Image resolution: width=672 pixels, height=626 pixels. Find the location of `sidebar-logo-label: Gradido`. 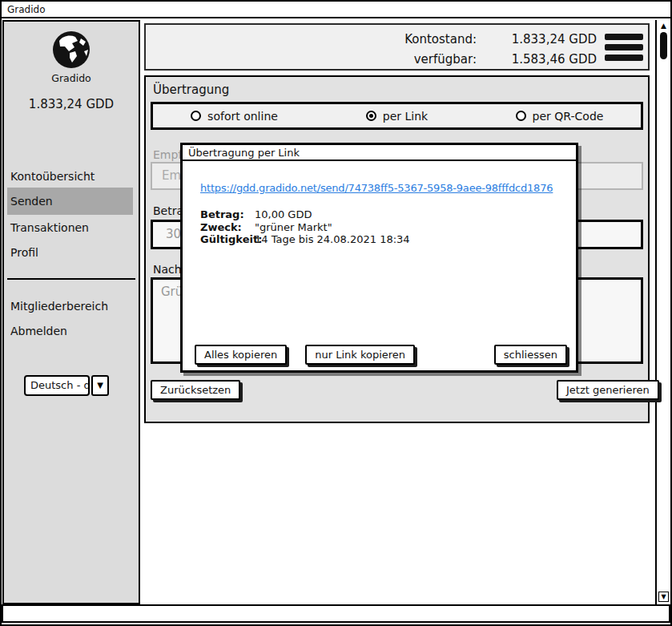

sidebar-logo-label: Gradido is located at coordinates (71, 79).